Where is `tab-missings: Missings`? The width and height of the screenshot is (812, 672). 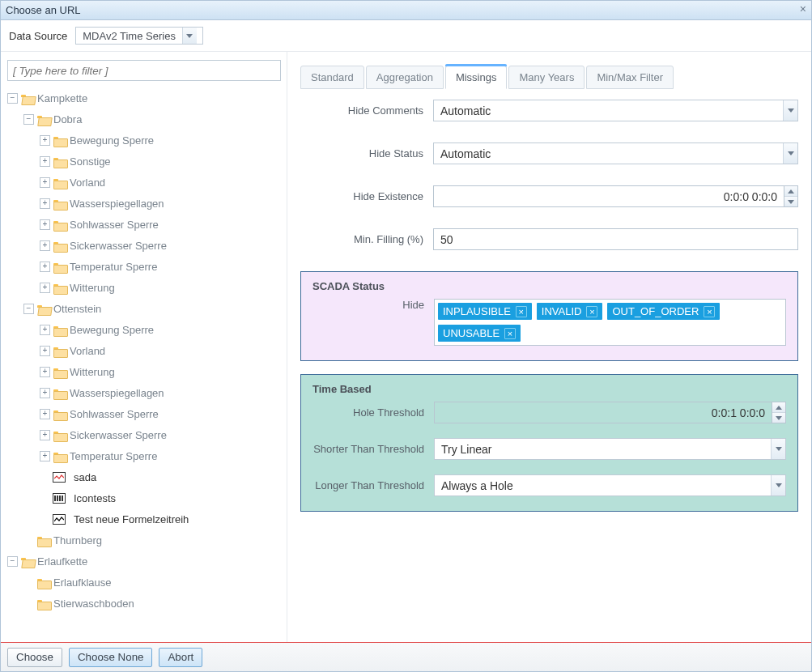 tab-missings: Missings is located at coordinates (476, 78).